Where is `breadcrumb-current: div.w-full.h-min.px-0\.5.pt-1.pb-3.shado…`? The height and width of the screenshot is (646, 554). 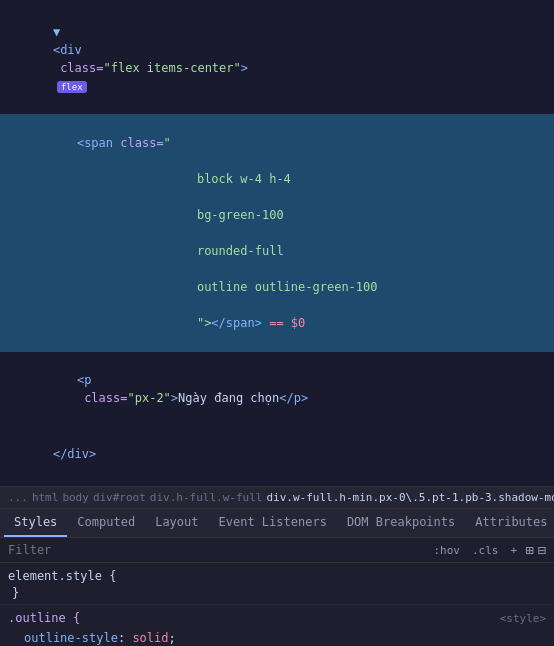
breadcrumb-current: div.w-full.h-min.px-0\.5.pt-1.pb-3.shado… is located at coordinates (410, 498).